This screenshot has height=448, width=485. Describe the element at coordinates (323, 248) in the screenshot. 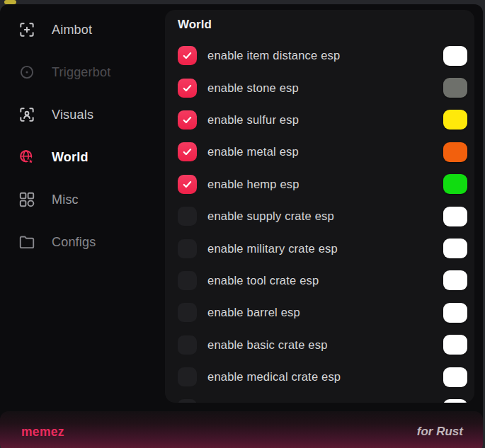

I see `esp-row-military-crate: enable military crate esp` at that location.